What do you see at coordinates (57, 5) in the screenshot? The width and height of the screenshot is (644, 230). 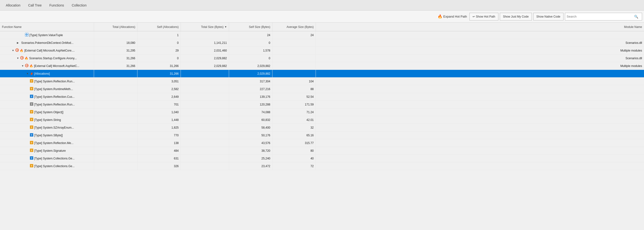 I see `tab-functions: Functions` at bounding box center [57, 5].